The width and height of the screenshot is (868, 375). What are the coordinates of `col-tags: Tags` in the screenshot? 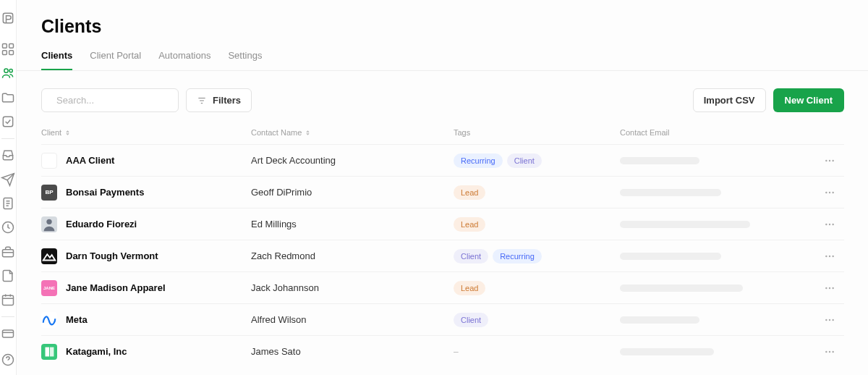 It's located at (537, 132).